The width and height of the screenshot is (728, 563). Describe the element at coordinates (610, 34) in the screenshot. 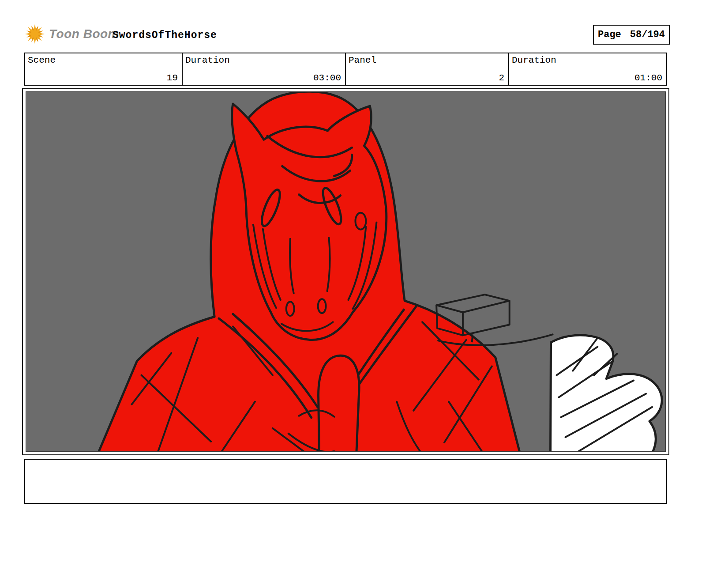

I see `page-label: Page` at that location.